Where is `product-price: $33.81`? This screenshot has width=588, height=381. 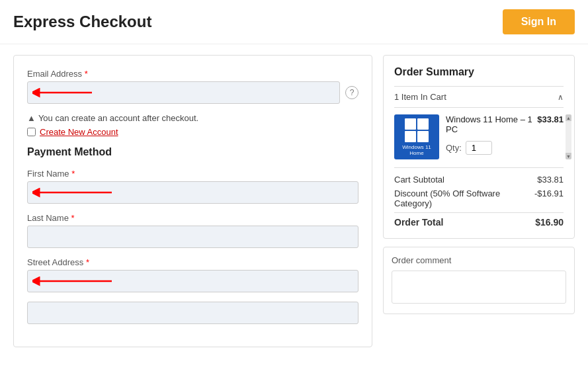 product-price: $33.81 is located at coordinates (550, 119).